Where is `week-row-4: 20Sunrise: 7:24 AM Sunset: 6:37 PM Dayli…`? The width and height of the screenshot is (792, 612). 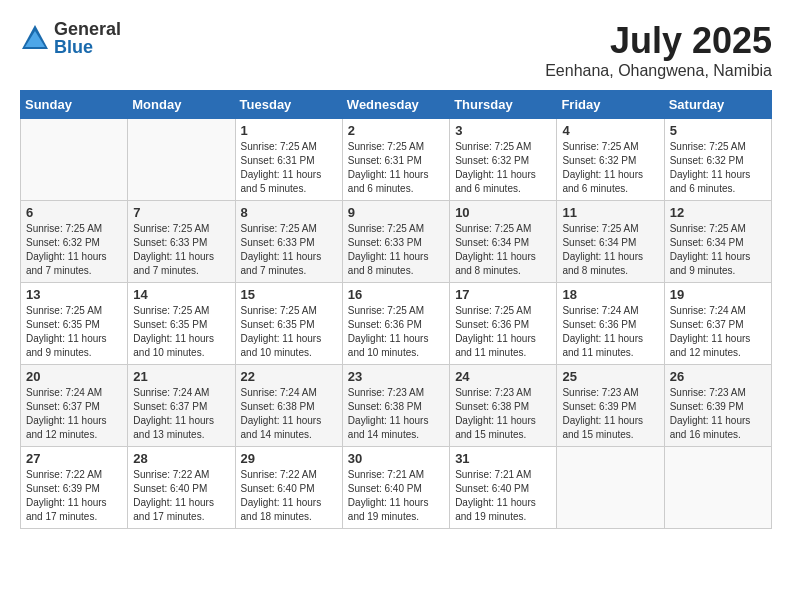
week-row-4: 20Sunrise: 7:24 AM Sunset: 6:37 PM Dayli… is located at coordinates (396, 406).